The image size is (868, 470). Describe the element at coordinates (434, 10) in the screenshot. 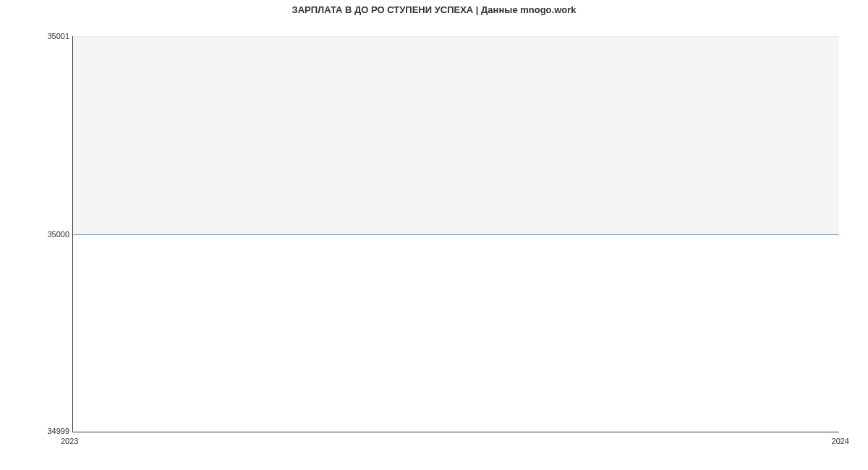

I see `chart-title: ЗАРПЛАТА В ДО РО СТУПЕНИ УСПЕХА | Данные…` at that location.